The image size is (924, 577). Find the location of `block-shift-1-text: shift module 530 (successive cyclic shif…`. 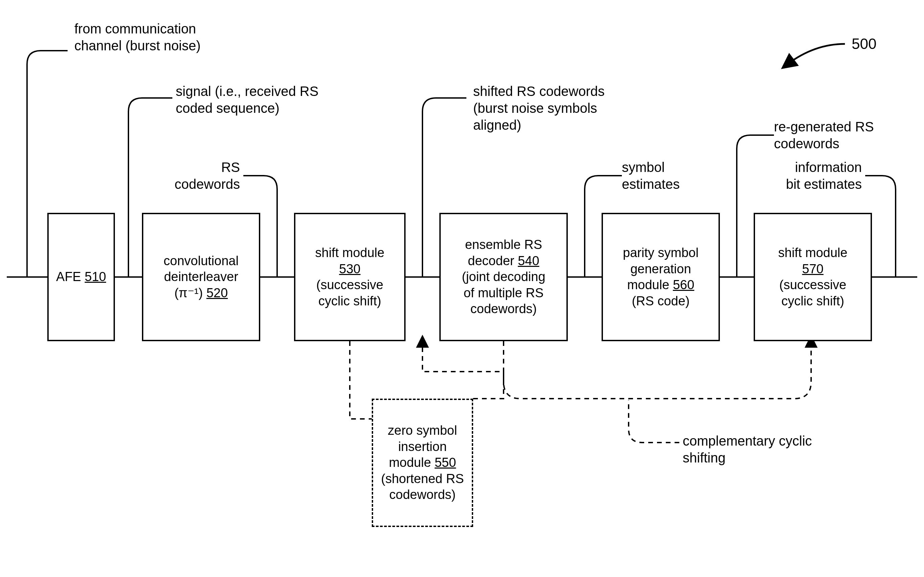

block-shift-1-text: shift module 530 (successive cyclic shif… is located at coordinates (350, 277).